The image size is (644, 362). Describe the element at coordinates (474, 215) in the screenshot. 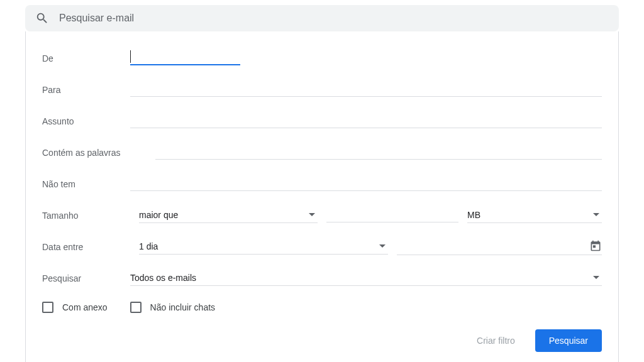

I see `size-unit-value: MB` at that location.